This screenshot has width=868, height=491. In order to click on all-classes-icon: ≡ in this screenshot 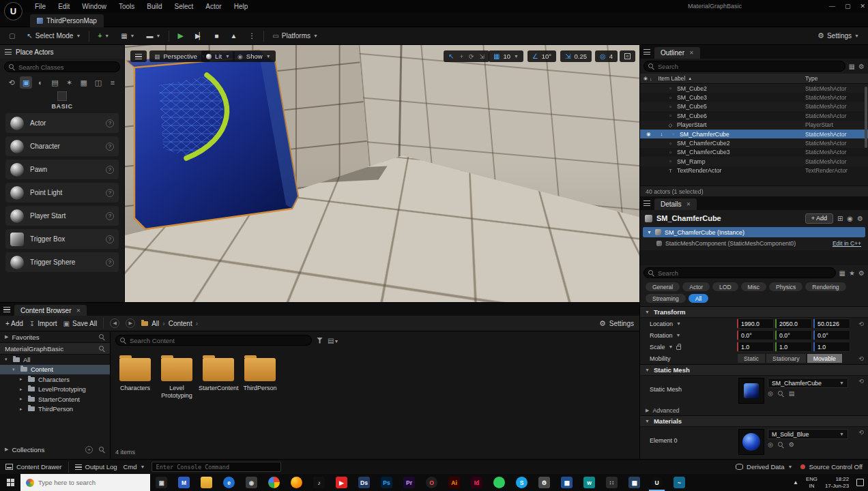, I will do `click(113, 83)`.